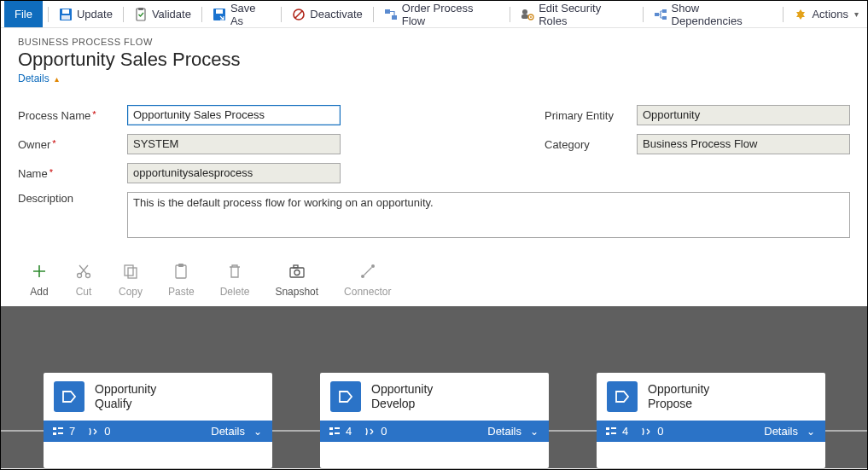  Describe the element at coordinates (125, 404) in the screenshot. I see `stage-title-line2: Qualify` at that location.